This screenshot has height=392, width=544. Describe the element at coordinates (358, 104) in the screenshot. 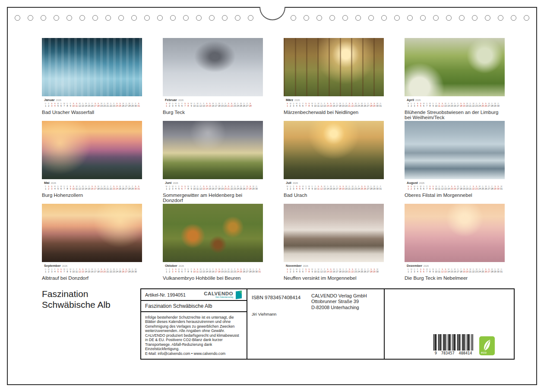

I see `mini-calendar-day: D24` at that location.